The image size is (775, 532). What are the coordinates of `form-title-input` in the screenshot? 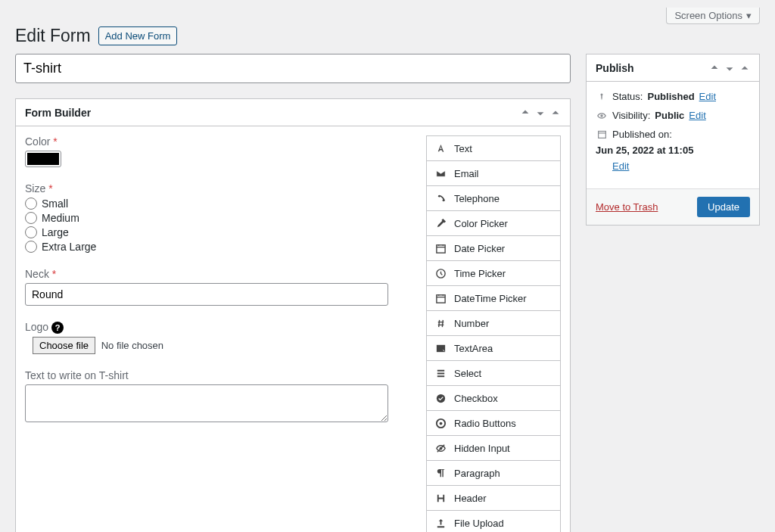 It's located at (293, 68).